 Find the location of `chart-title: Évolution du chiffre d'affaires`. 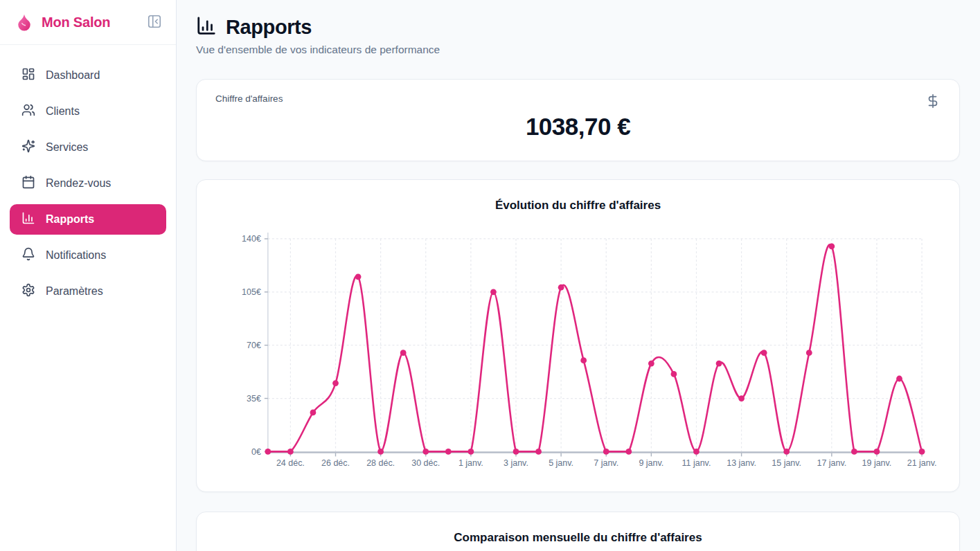

chart-title: Évolution du chiffre d'affaires is located at coordinates (578, 206).